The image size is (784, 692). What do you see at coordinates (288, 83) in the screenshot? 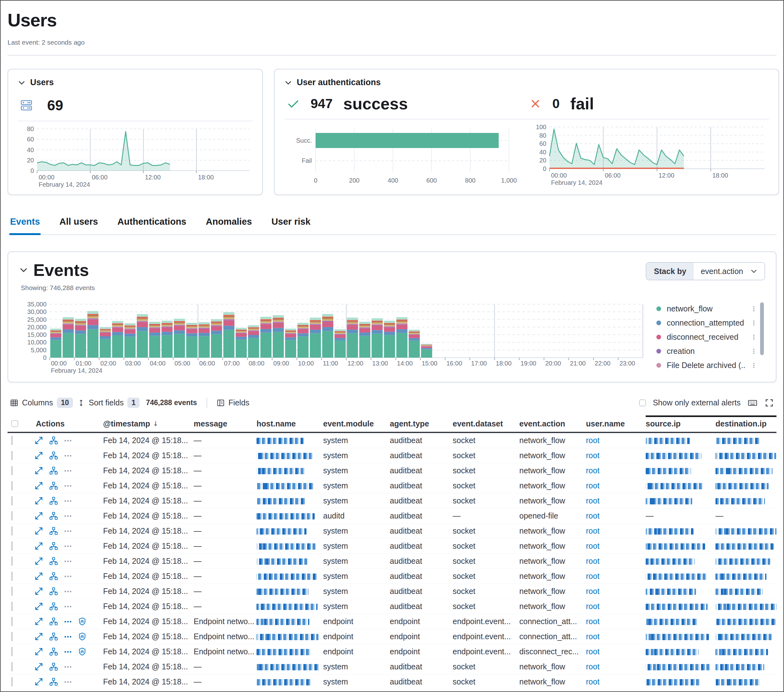
I see `auth-collapse-chevron-icon` at bounding box center [288, 83].